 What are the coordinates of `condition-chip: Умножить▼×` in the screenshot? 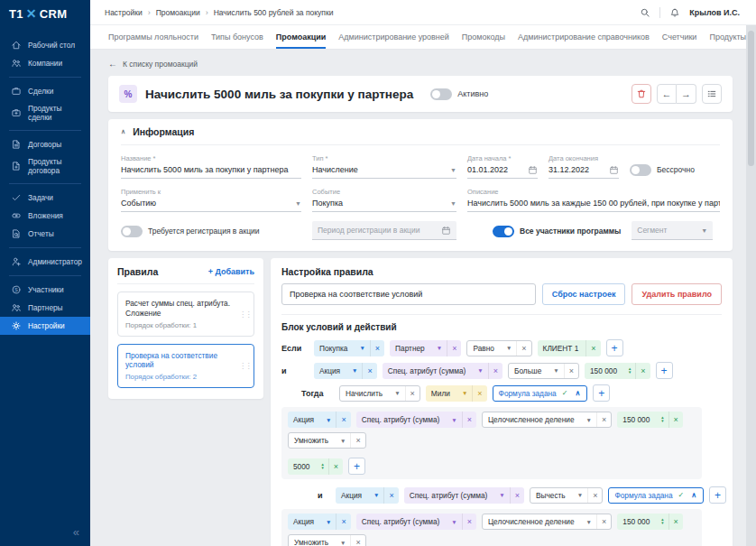 It's located at (327, 440).